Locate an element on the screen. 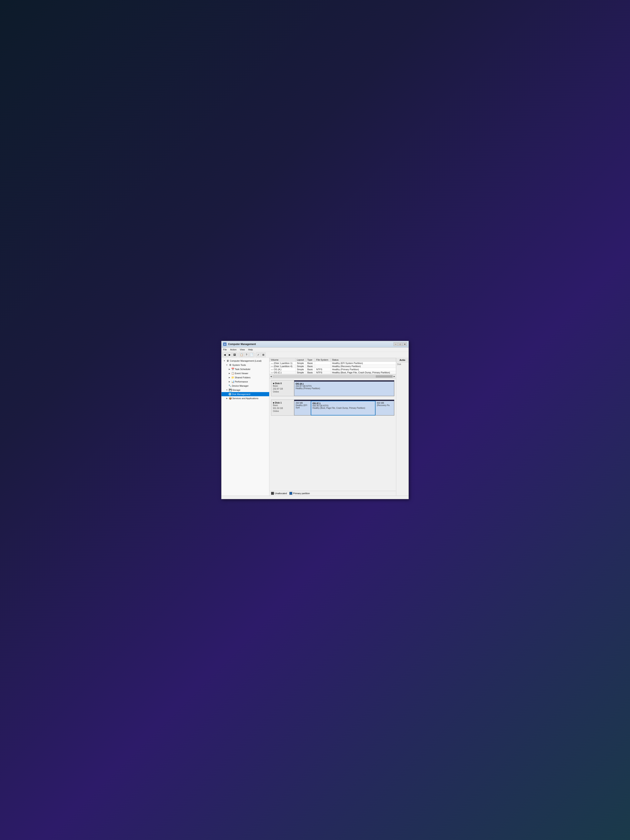 This screenshot has height=840, width=630. row3-fs: NTFS is located at coordinates (323, 373).